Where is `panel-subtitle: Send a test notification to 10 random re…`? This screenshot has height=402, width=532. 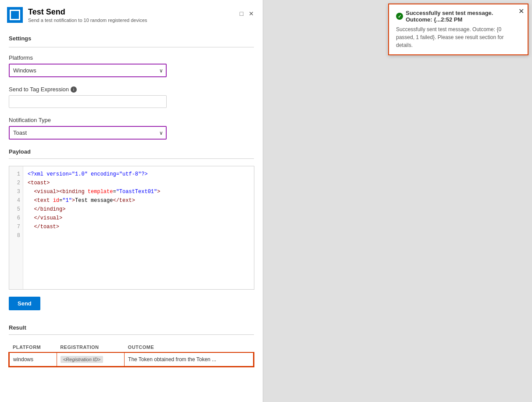
panel-subtitle: Send a test notification to 10 random re… is located at coordinates (88, 20).